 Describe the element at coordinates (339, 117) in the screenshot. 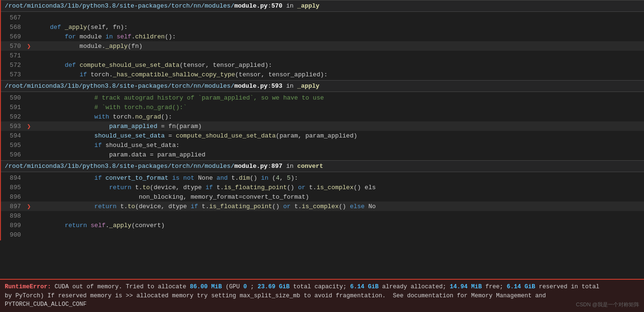

I see `line-content: with torch.no_grad():` at that location.